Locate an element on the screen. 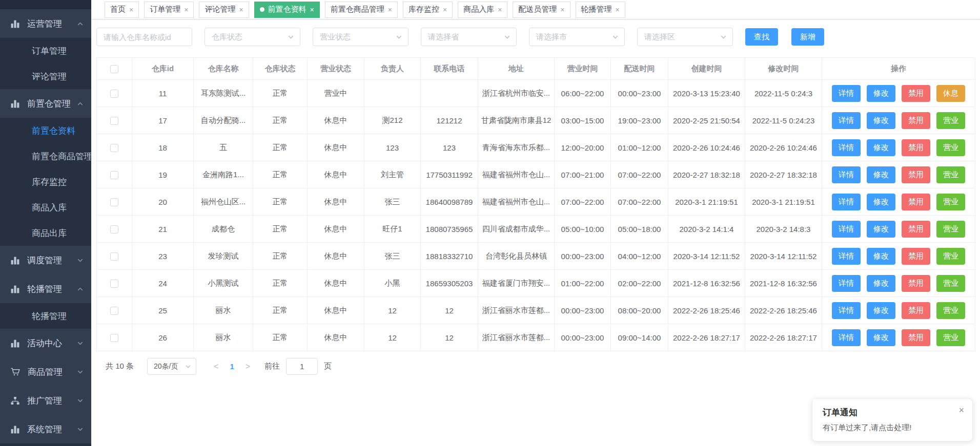  tab-3: 前置仓资料× is located at coordinates (287, 10).